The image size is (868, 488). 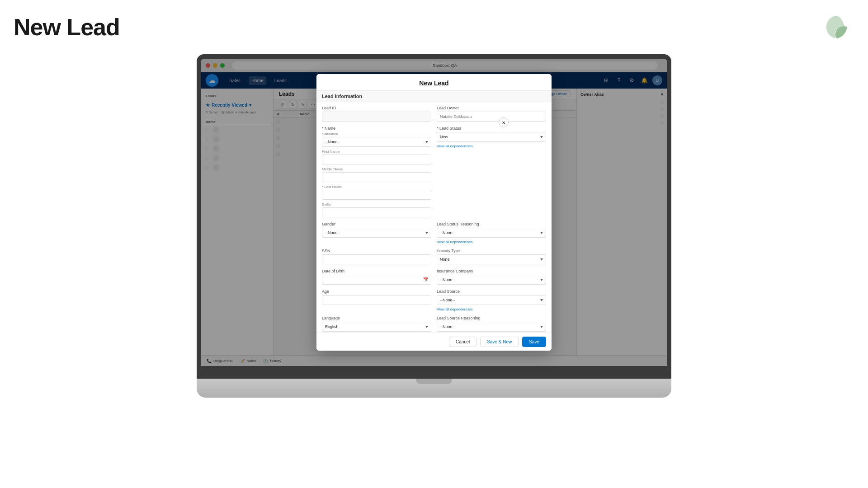 What do you see at coordinates (504, 122) in the screenshot?
I see `modal-close-button: ×` at bounding box center [504, 122].